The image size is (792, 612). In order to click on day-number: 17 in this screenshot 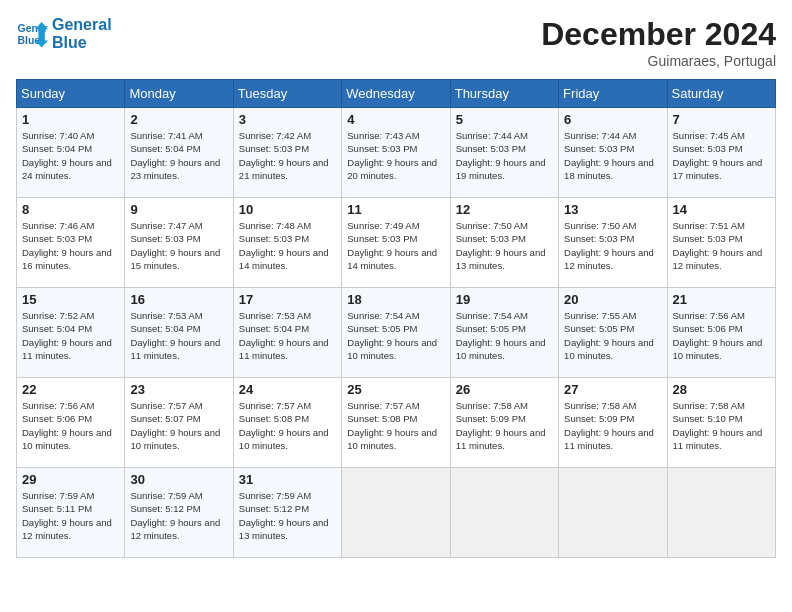, I will do `click(288, 300)`.